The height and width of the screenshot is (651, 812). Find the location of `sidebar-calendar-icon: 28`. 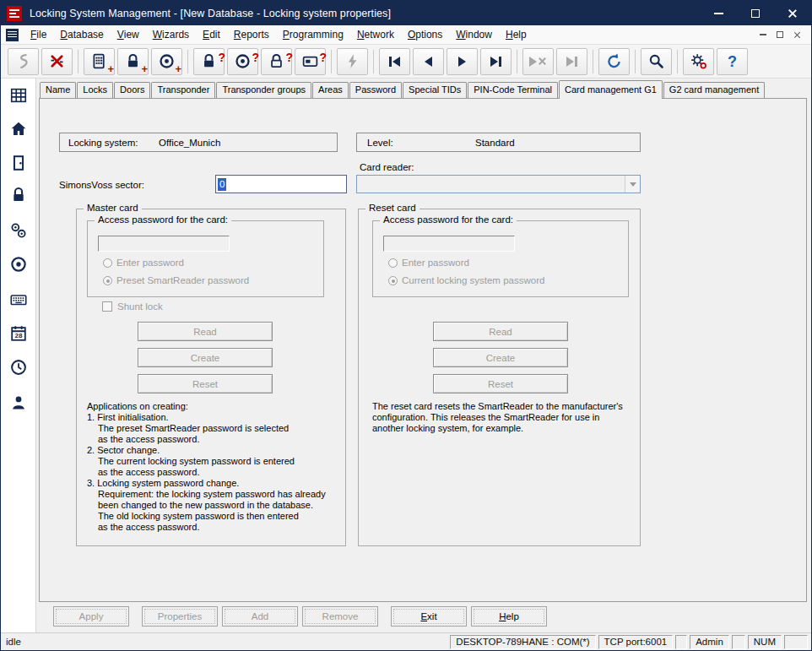

sidebar-calendar-icon: 28 is located at coordinates (19, 334).